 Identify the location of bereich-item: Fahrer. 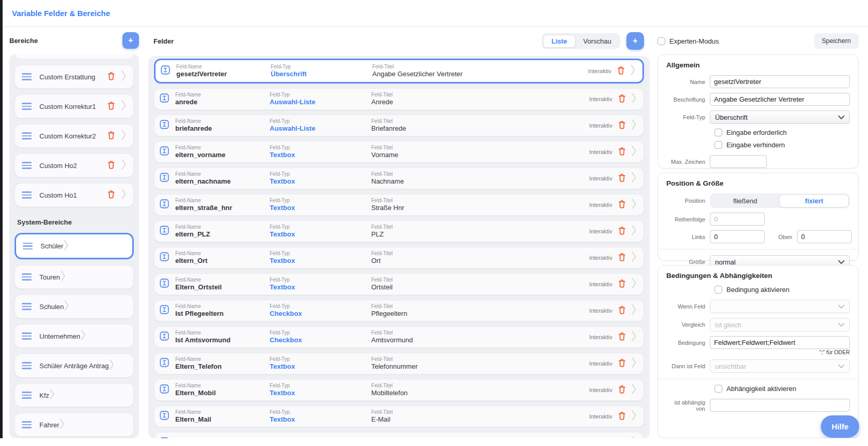
(74, 425).